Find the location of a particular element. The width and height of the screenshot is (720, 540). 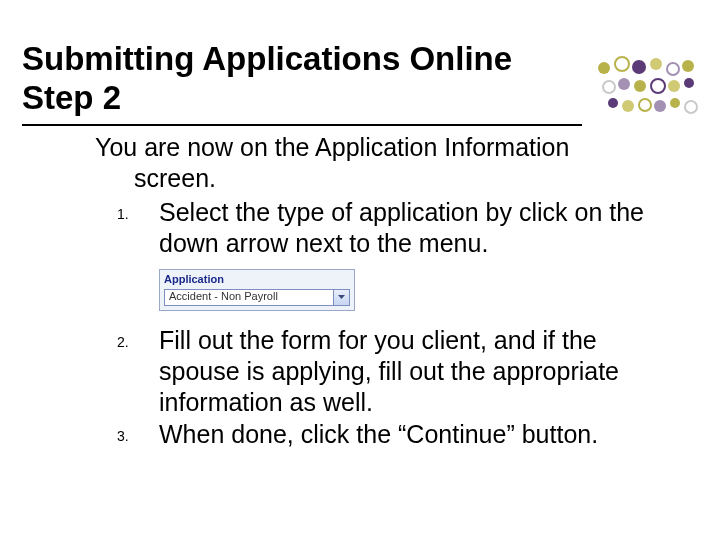

dropdown-select: Accident - Non Payroll is located at coordinates (257, 298).